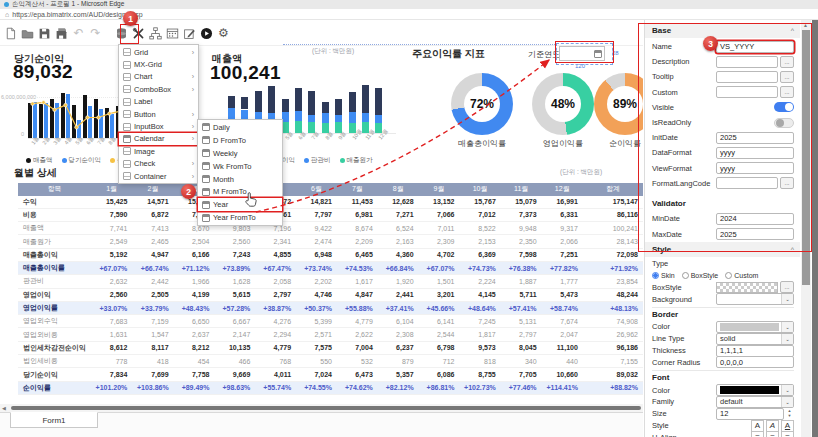  What do you see at coordinates (316, 348) in the screenshot?
I see `table-cell: 7,575` at bounding box center [316, 348].